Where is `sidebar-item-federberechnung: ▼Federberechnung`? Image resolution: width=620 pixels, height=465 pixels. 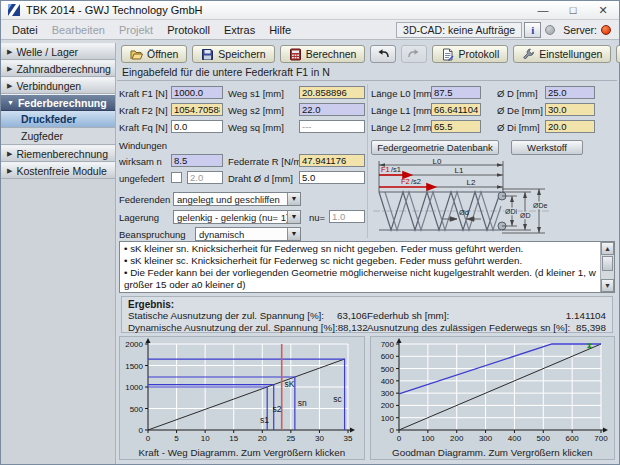 sidebar-item-federberechnung: ▼Federberechnung is located at coordinates (58, 102).